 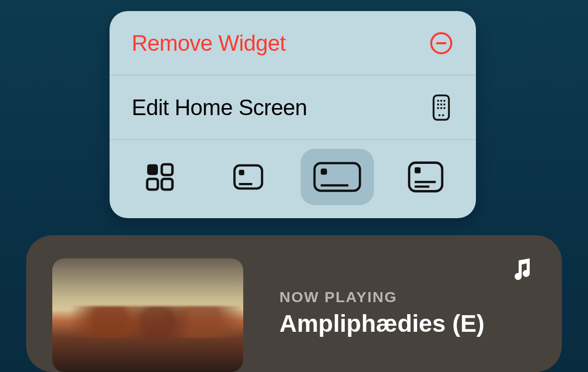 What do you see at coordinates (148, 315) in the screenshot?
I see `album-art` at bounding box center [148, 315].